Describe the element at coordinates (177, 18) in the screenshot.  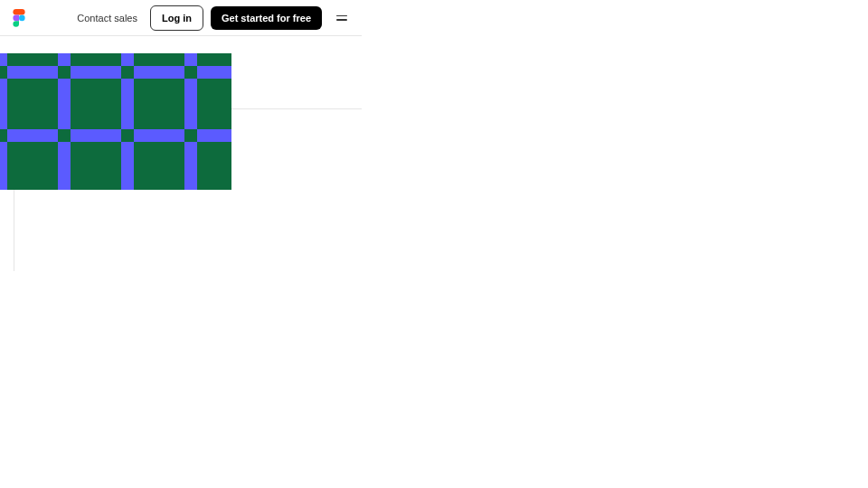
I see `login-button: Log in` at that location.